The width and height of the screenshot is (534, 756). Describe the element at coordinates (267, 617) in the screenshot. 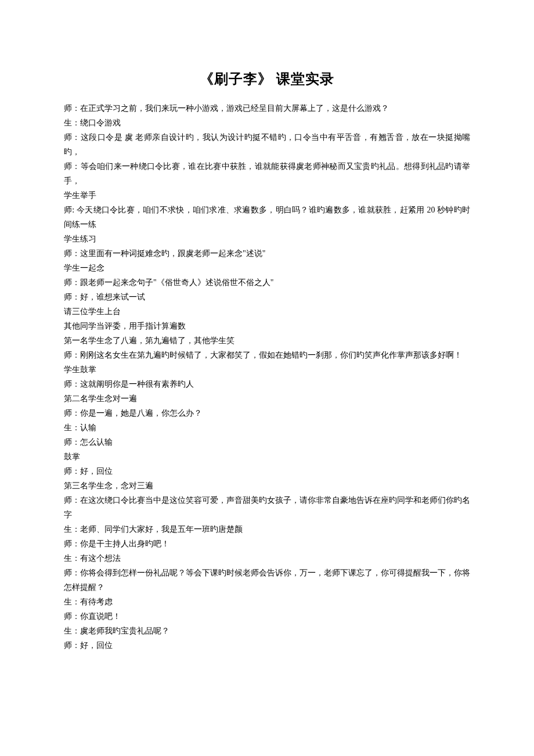

I see `transcript-line: 师：你直说吧！` at that location.